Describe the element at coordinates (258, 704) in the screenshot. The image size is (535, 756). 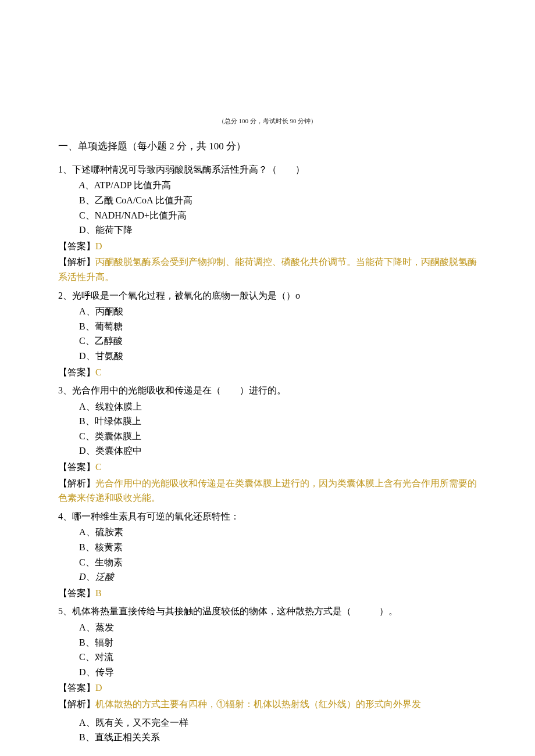
I see `q5-expl-text: 机体散热的方式主要有四种，①辐射：机体以热射线（红外线）的形式向外界发` at that location.